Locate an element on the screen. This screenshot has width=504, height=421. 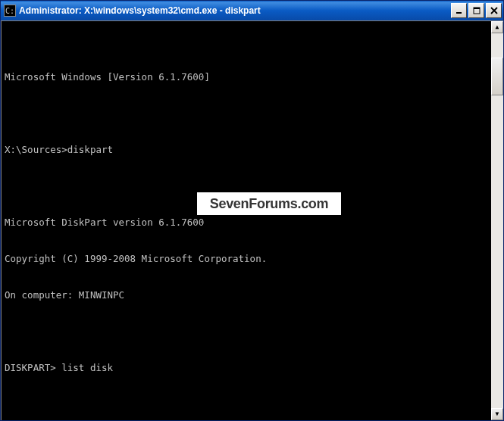
output-line: On computer: MINWINPC is located at coordinates (246, 295).